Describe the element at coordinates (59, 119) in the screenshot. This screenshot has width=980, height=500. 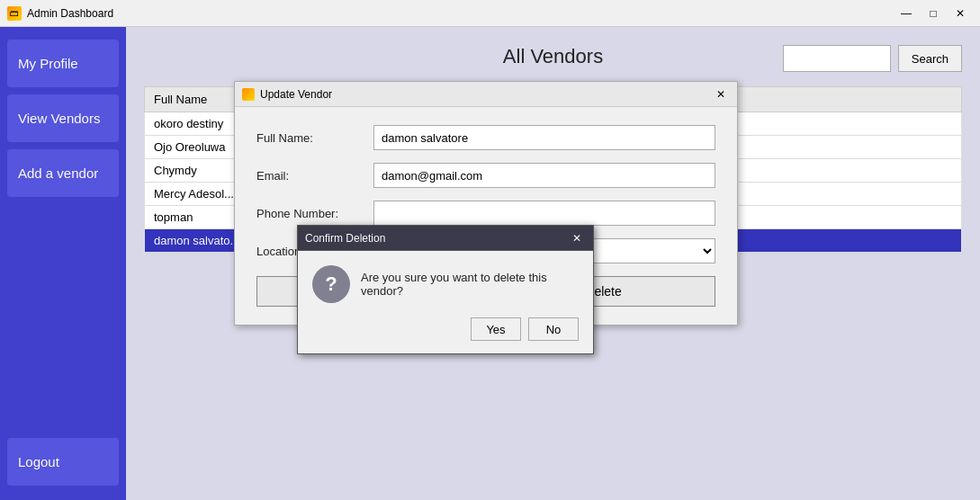
I see `sidebar-item-label: View Vendors` at that location.